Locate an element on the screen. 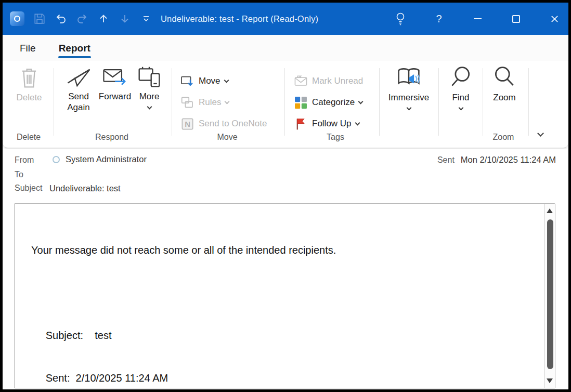 The width and height of the screenshot is (571, 392). mark-unread-label: Mark Unread is located at coordinates (338, 81).